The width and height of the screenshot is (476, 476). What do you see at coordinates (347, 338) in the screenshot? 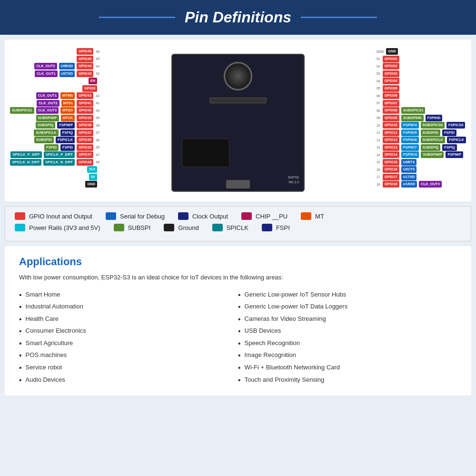
I see `applications-right: •Generic Low-power IoT Sensor Hubs•Gener…` at bounding box center [347, 338].